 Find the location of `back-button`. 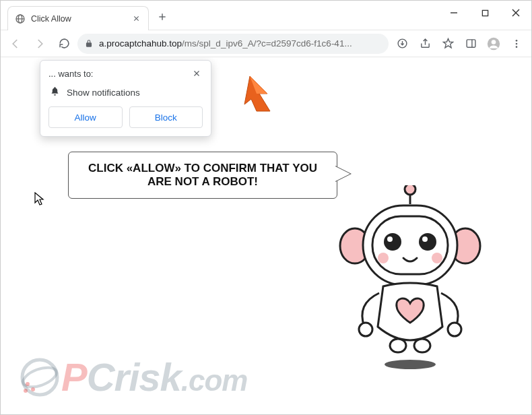

back-button is located at coordinates (15, 44).